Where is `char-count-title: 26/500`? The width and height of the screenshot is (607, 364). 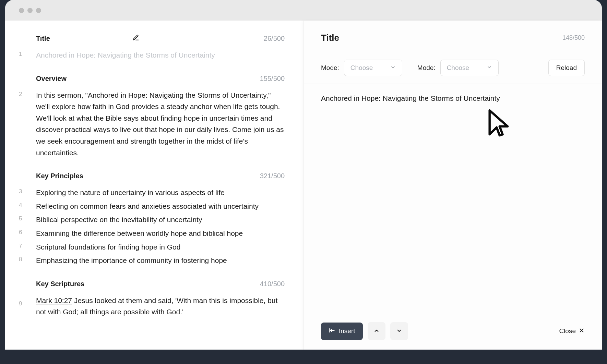
char-count-title: 26/500 is located at coordinates (275, 38).